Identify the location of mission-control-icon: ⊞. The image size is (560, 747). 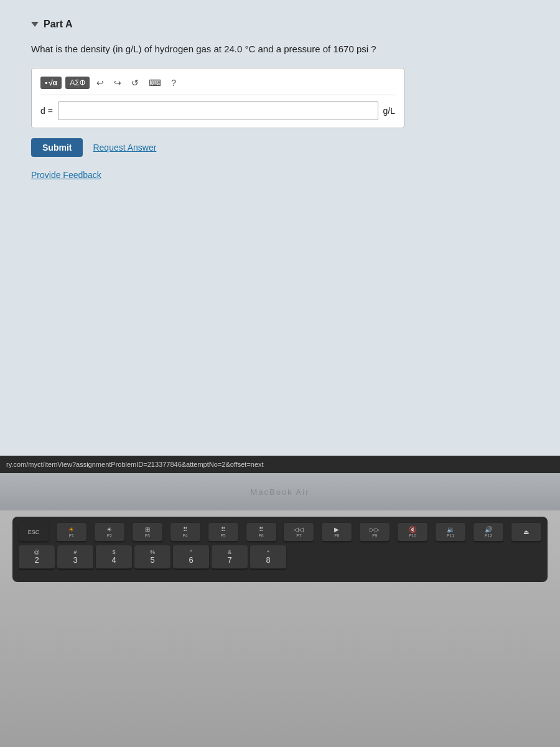
(147, 529).